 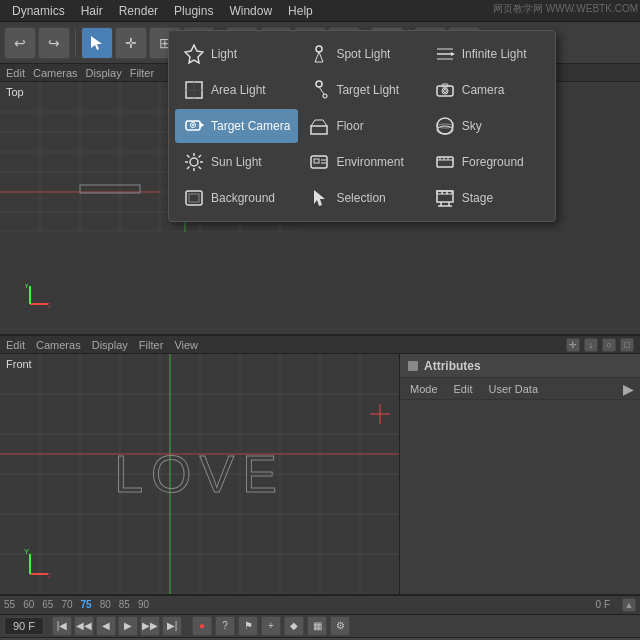 What do you see at coordinates (38, 11) in the screenshot?
I see `menu-dynamics: Dynamics` at bounding box center [38, 11].